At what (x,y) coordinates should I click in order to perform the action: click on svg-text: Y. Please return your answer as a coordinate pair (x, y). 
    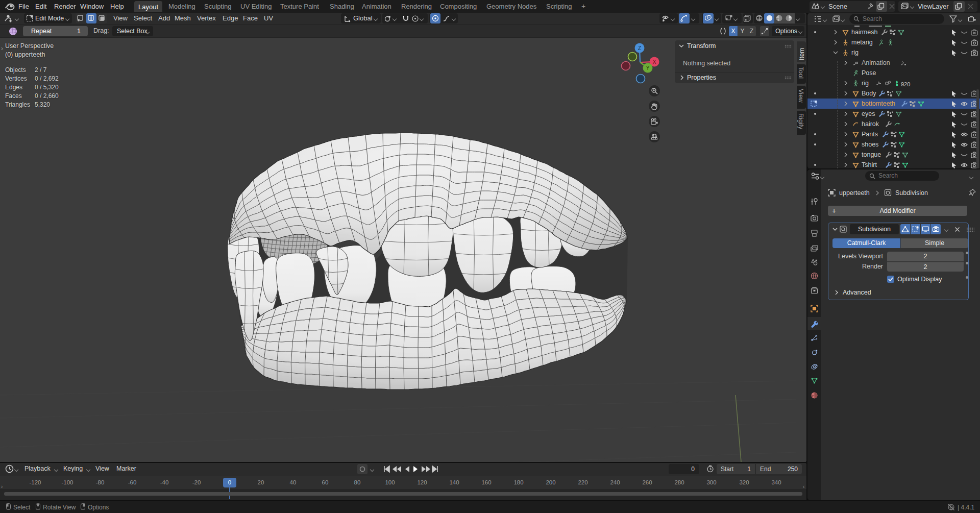
    Looking at the image, I should click on (648, 68).